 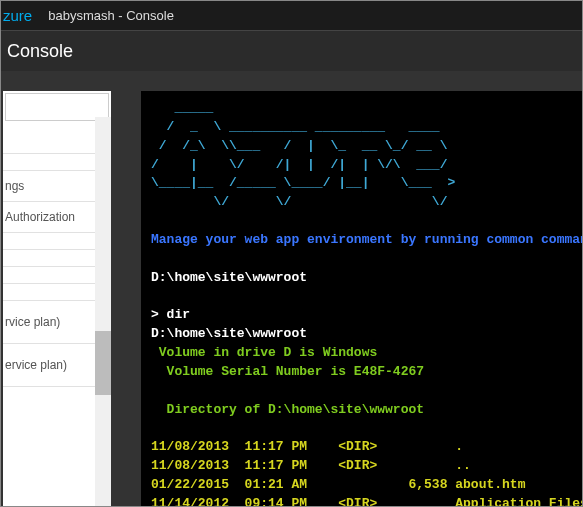 What do you see at coordinates (338, 484) in the screenshot?
I see `dir-row: 01/22/2015 01:21 AM 6,538 about.htm` at bounding box center [338, 484].